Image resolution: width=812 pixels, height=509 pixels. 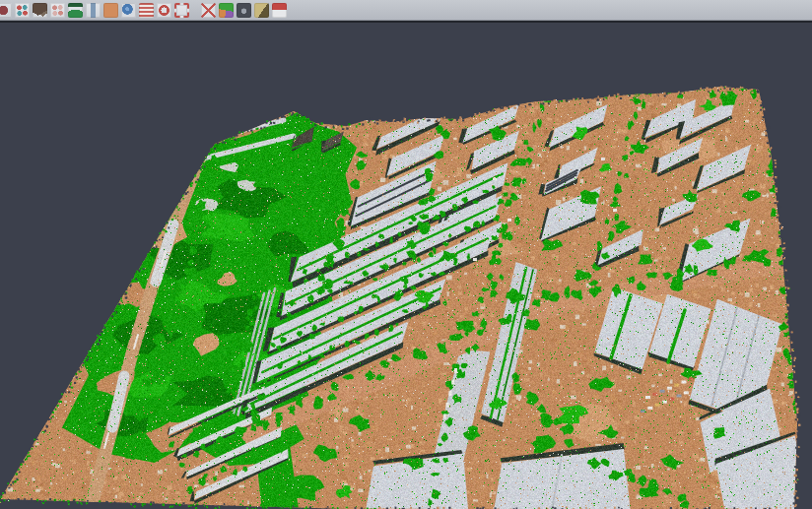 What do you see at coordinates (181, 10) in the screenshot?
I see `toolbar-fence-selection-icon` at bounding box center [181, 10].